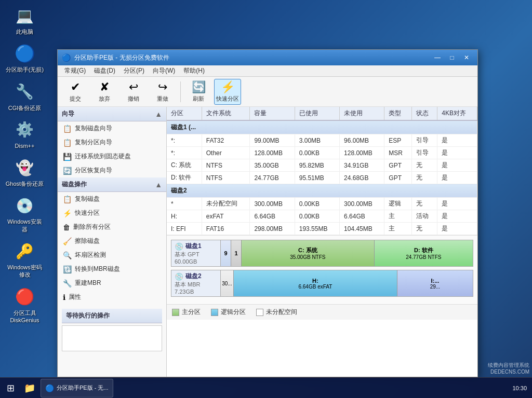 This screenshot has width=532, height=398. What do you see at coordinates (112, 157) in the screenshot?
I see `sidebar-item-migrate-ssd: 💾 迁移系统到固态硬盘` at bounding box center [112, 157].